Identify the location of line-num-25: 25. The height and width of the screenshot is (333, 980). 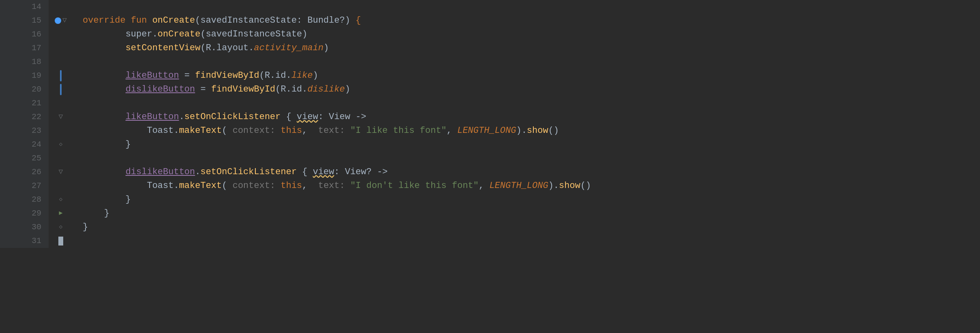
(24, 158).